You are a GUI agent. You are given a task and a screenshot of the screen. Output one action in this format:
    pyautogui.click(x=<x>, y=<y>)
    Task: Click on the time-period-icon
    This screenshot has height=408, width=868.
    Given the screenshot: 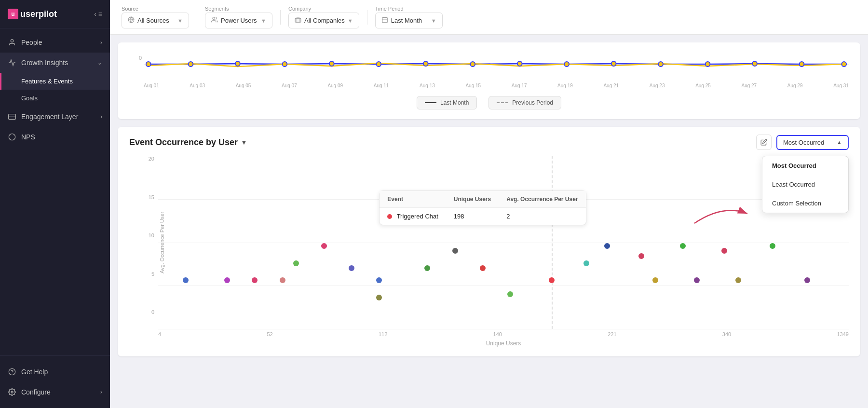 What is the action you would take?
    pyautogui.click(x=385, y=20)
    